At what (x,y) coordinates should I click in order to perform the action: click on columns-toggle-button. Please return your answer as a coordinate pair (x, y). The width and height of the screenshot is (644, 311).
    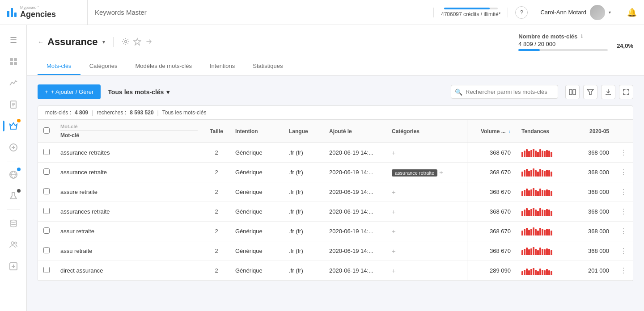
    Looking at the image, I should click on (572, 92).